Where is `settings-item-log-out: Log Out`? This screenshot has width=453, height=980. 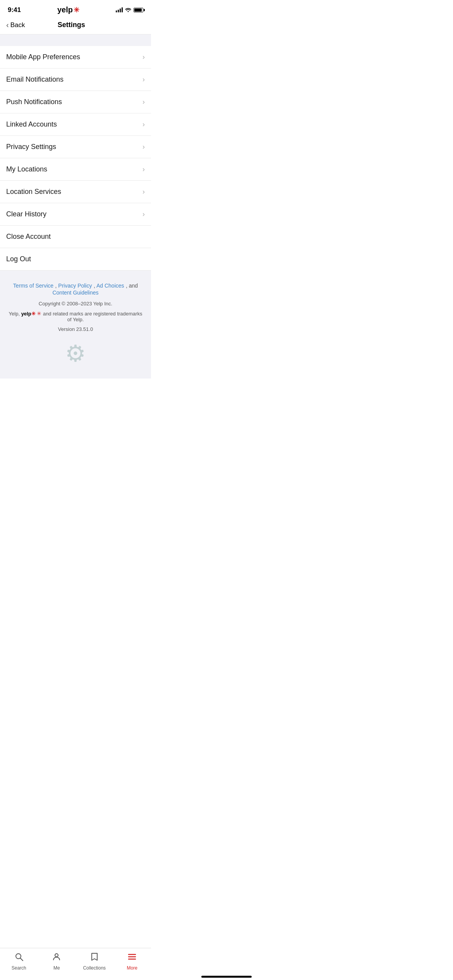
settings-item-log-out: Log Out is located at coordinates (76, 259).